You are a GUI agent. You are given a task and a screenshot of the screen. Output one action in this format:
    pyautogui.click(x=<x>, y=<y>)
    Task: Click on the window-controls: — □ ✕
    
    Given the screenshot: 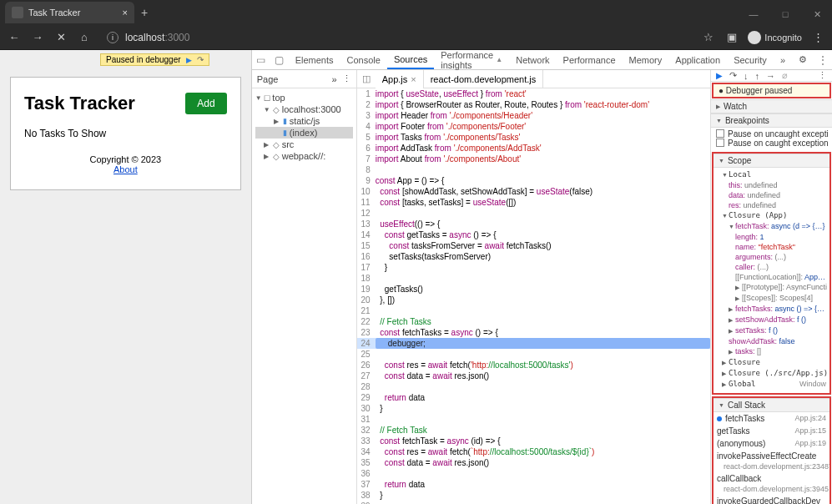 What is the action you would take?
    pyautogui.click(x=785, y=14)
    